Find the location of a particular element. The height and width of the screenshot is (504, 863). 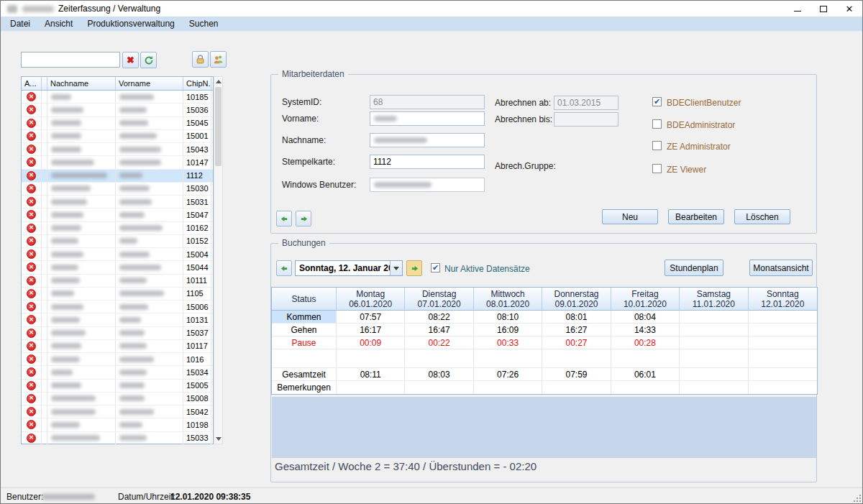

minimize-button is located at coordinates (798, 9).